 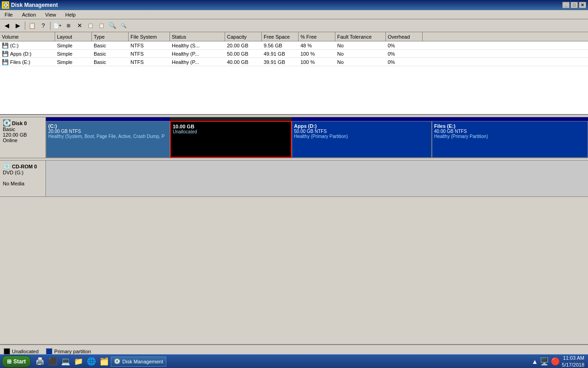 What do you see at coordinates (198, 46) in the screenshot?
I see `cell-status-0: Healthy (S...` at bounding box center [198, 46].